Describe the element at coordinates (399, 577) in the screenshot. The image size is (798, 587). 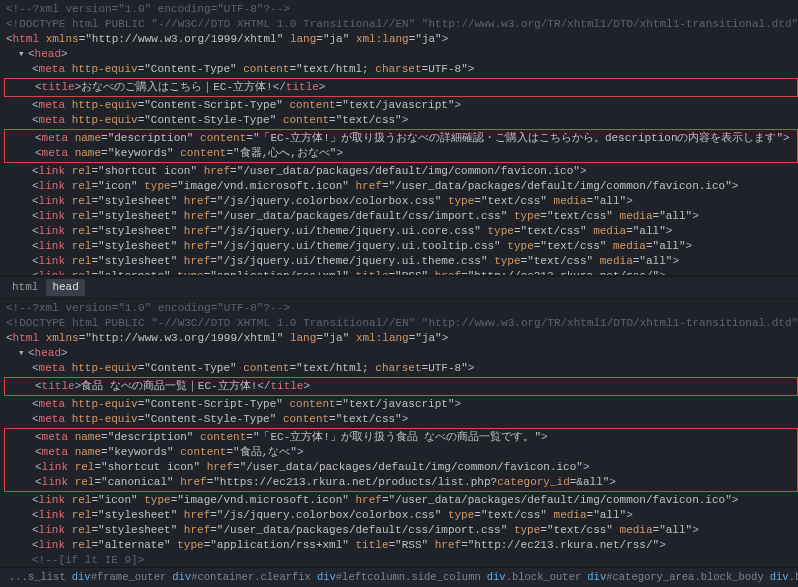
I see `dom-path-statusbar: ...s_listdiv#frame_outerdiv#container.cl…` at that location.